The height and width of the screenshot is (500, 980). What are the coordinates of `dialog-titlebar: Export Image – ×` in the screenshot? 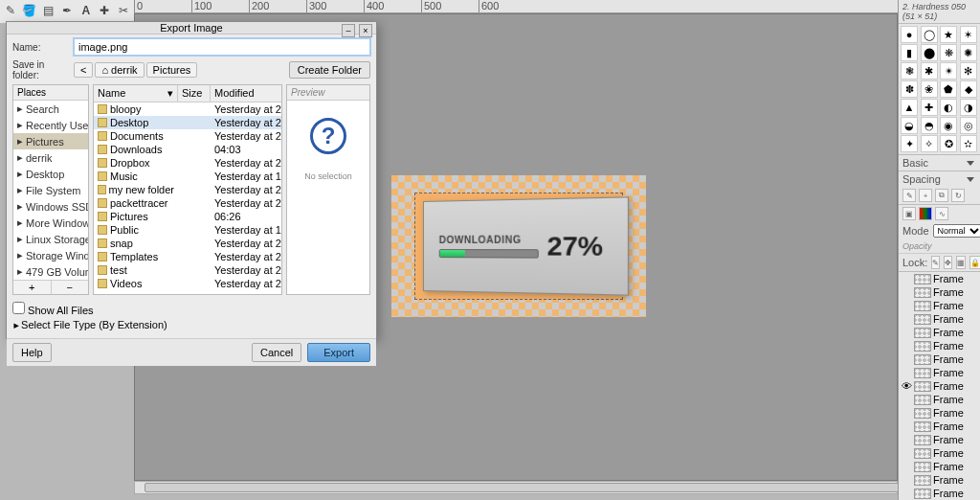 It's located at (191, 29).